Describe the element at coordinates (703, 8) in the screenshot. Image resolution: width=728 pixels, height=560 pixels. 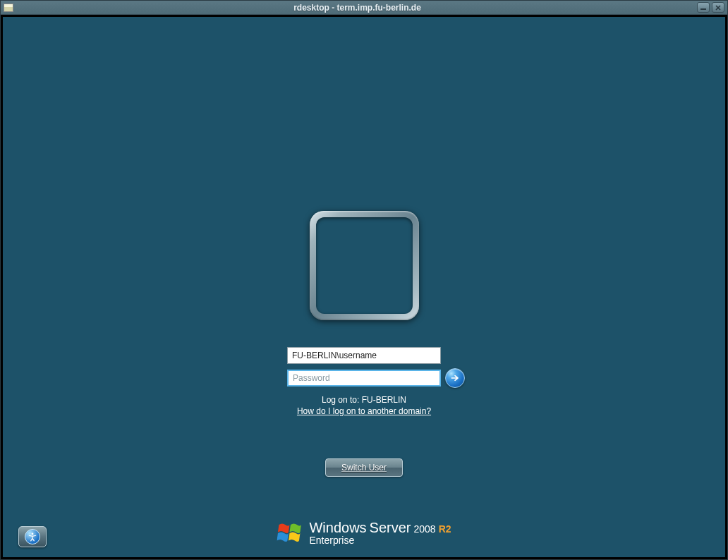
I see `minimize-icon` at that location.